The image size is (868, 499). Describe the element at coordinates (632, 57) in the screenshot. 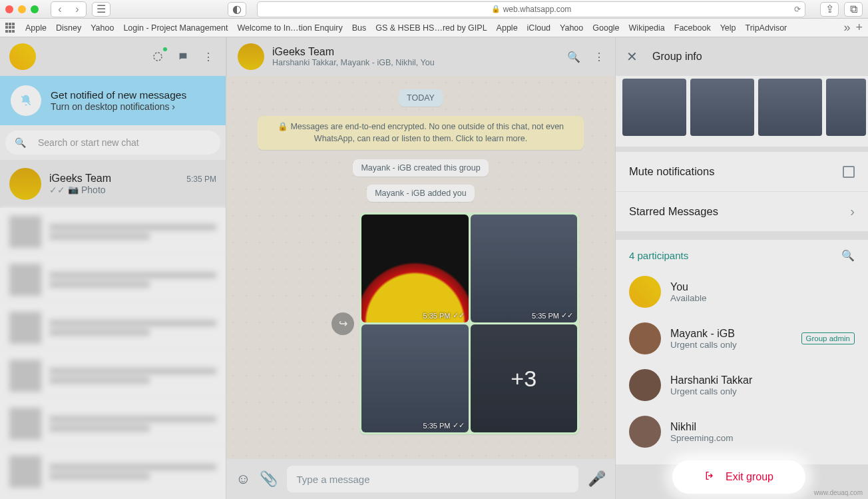

I see `close-panel-icon: ✕` at that location.